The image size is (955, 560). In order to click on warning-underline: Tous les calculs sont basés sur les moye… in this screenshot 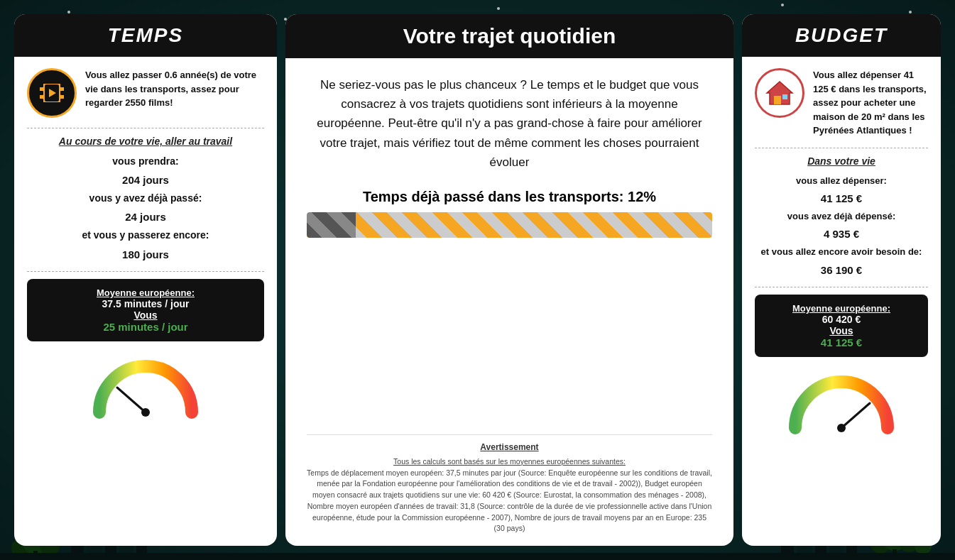, I will do `click(510, 461)`.